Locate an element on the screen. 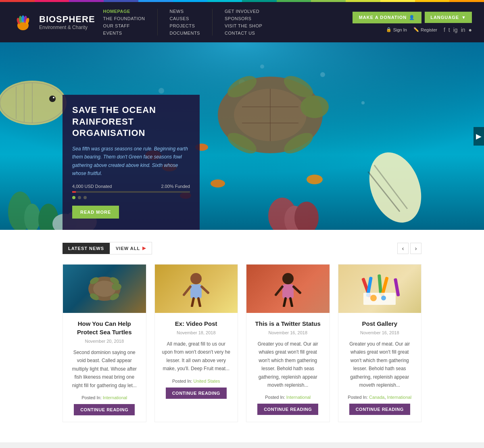  news-card-title-3: This is a Twitter Status is located at coordinates (288, 323).